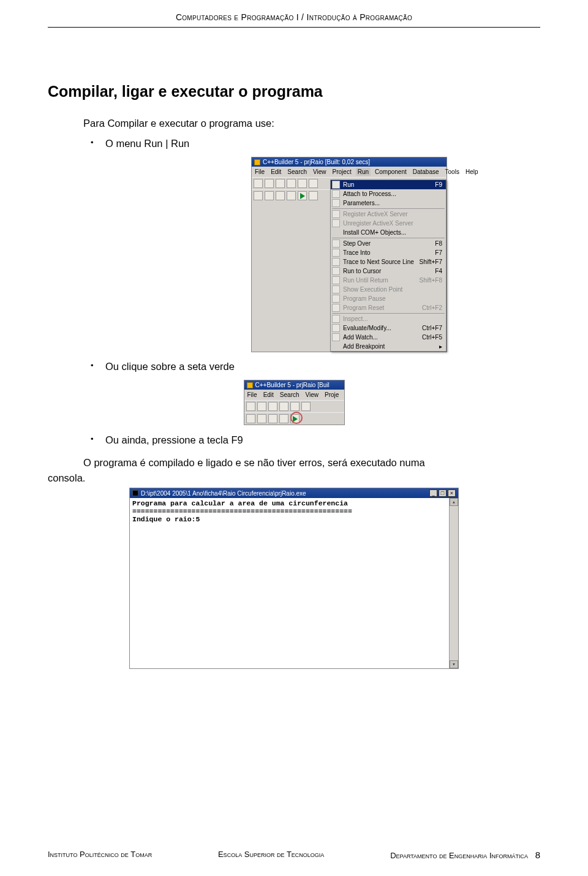 This screenshot has height=876, width=588. I want to click on menu-item: RunF9, so click(388, 185).